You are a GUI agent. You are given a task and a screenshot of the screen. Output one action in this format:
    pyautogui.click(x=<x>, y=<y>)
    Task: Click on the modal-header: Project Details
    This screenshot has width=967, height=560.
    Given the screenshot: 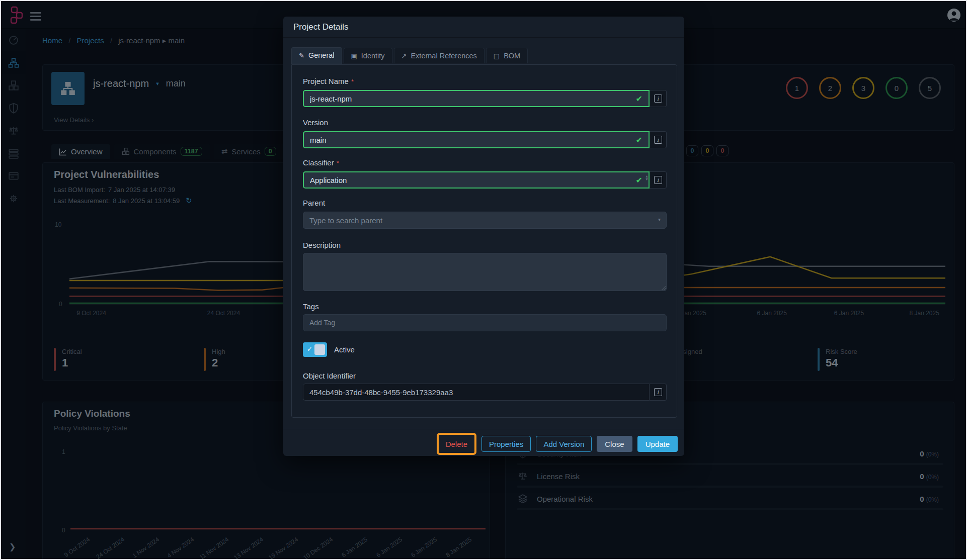 What is the action you would take?
    pyautogui.click(x=484, y=27)
    